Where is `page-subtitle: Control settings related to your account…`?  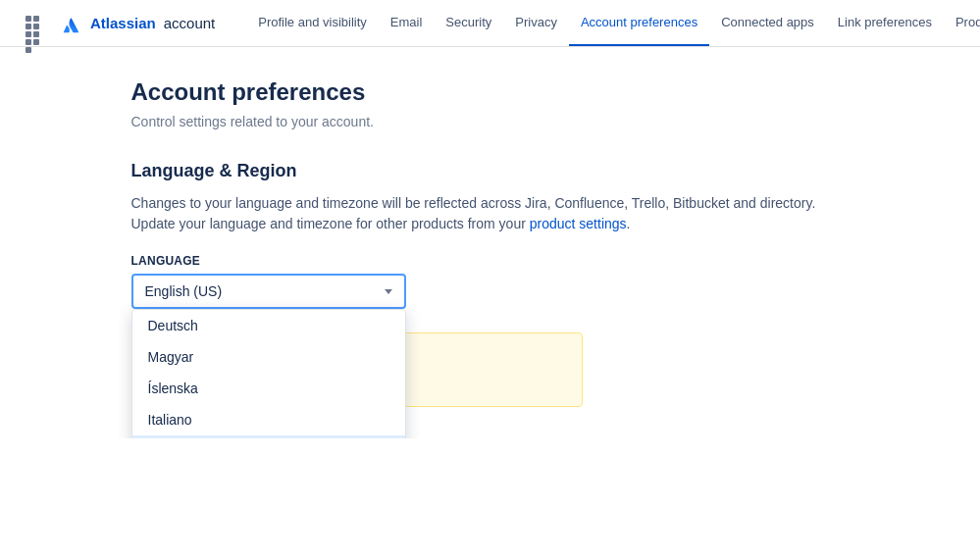 page-subtitle: Control settings related to your account… is located at coordinates (490, 122).